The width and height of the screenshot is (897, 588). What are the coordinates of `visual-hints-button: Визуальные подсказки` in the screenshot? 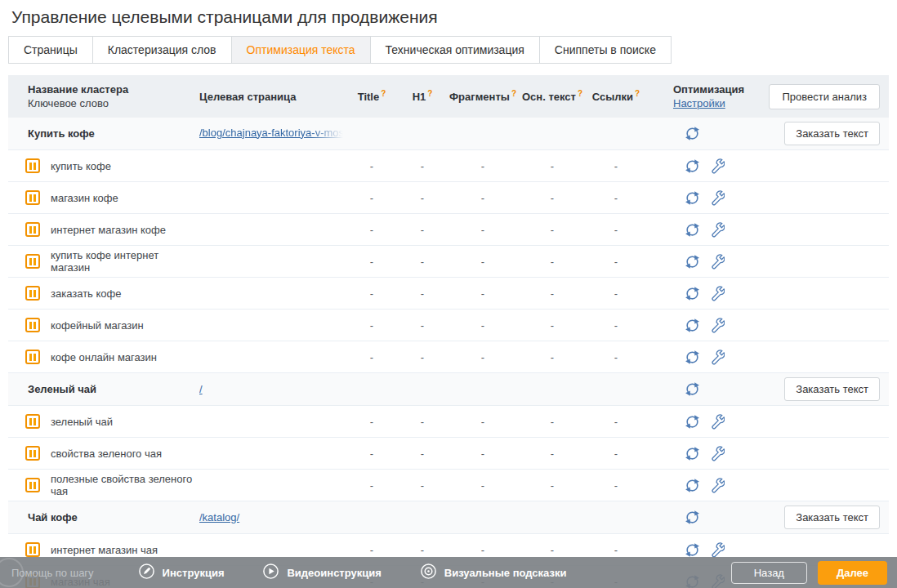 It's located at (493, 572).